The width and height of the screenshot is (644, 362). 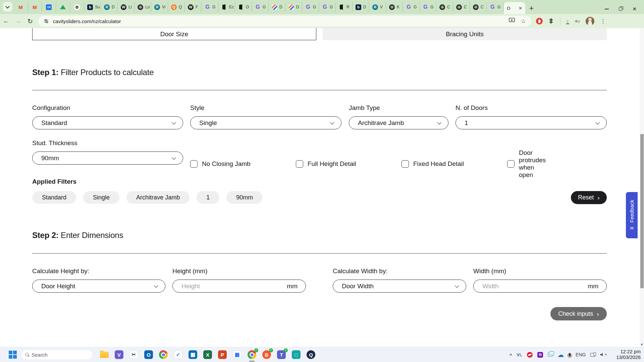 I want to click on vl-icon: VL, so click(x=519, y=355).